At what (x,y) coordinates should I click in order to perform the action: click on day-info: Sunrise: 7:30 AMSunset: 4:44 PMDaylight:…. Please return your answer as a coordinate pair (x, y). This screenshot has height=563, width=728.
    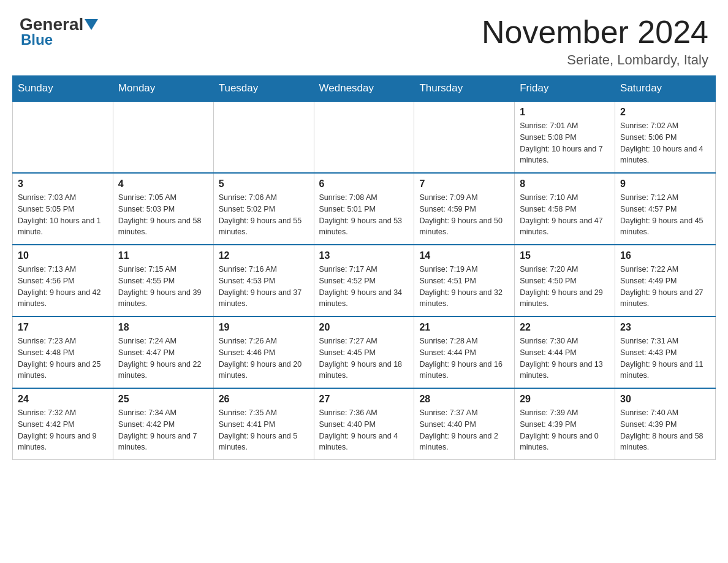
    Looking at the image, I should click on (565, 358).